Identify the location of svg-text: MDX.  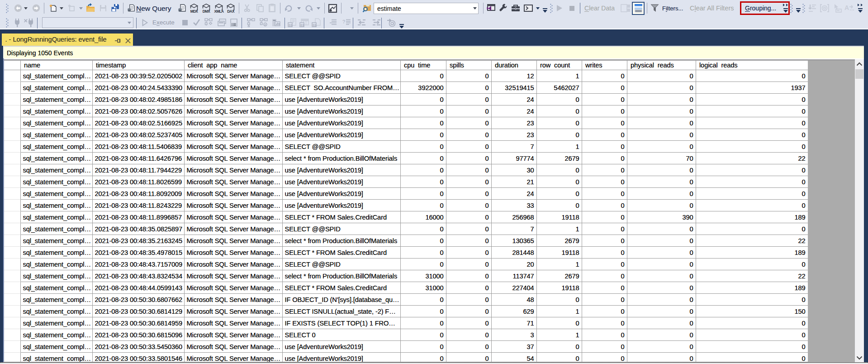
(194, 11).